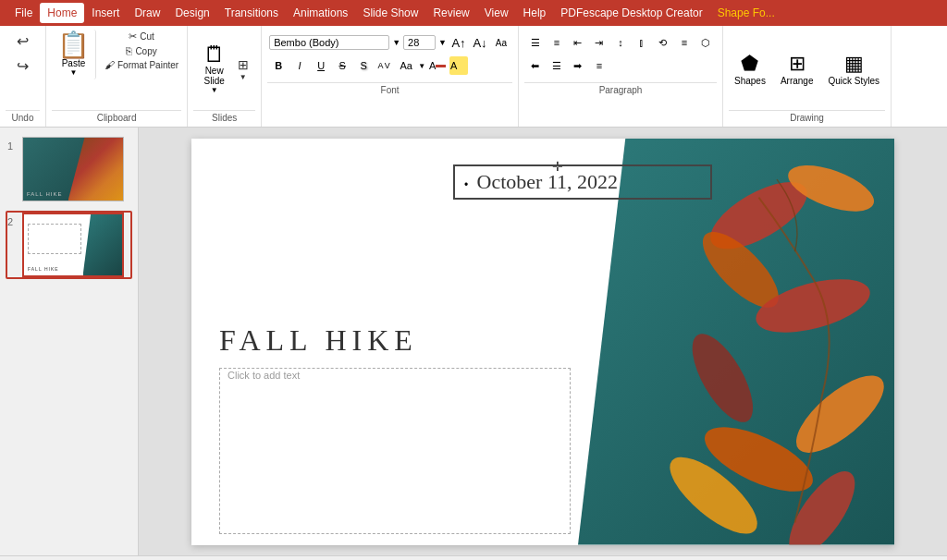  What do you see at coordinates (141, 37) in the screenshot?
I see `cut-button: ✂ Cut` at bounding box center [141, 37].